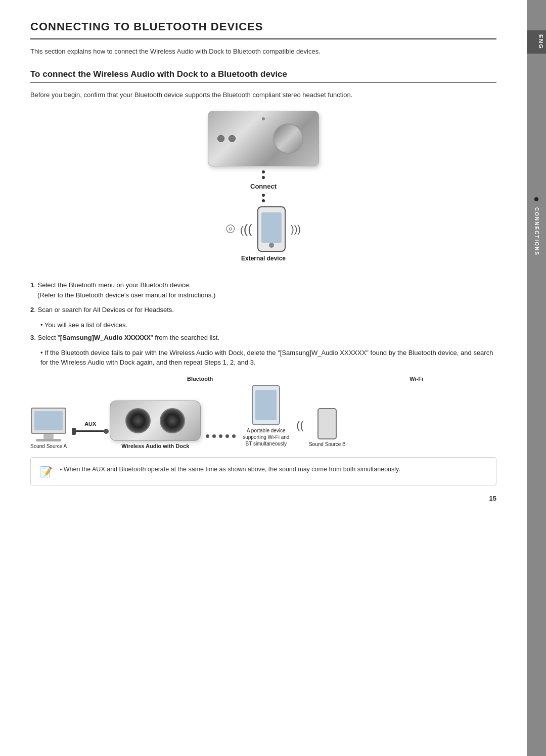 This screenshot has height=756, width=546. What do you see at coordinates (126, 295) in the screenshot?
I see `step-1-sub: (Refer to the Bluetooth device's user ma…` at bounding box center [126, 295].